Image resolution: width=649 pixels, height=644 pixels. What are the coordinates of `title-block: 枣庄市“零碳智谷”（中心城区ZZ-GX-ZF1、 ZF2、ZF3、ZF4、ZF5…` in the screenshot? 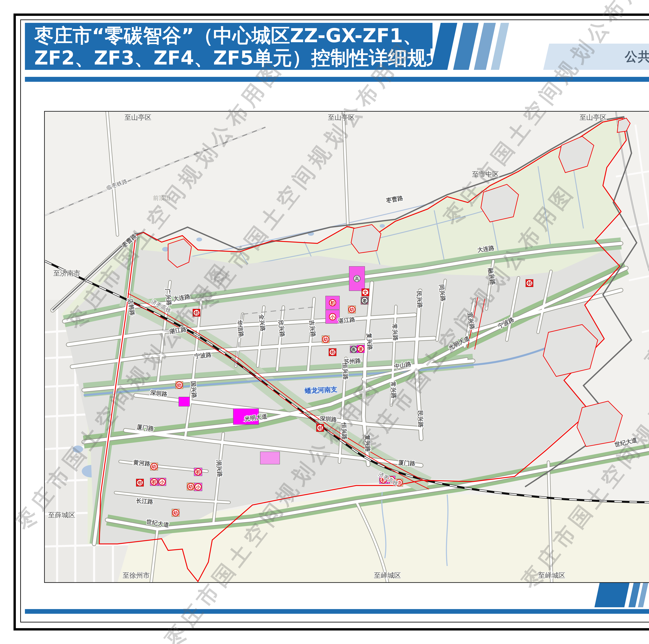 It's located at (228, 46).